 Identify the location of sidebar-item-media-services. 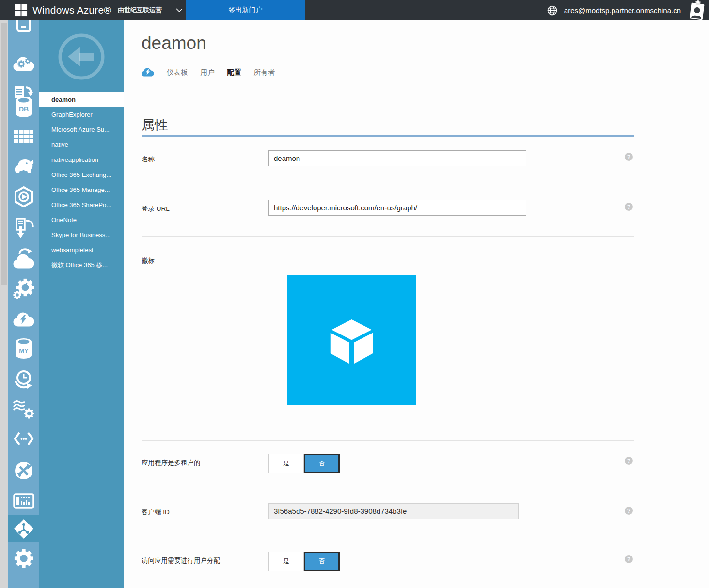
(24, 197).